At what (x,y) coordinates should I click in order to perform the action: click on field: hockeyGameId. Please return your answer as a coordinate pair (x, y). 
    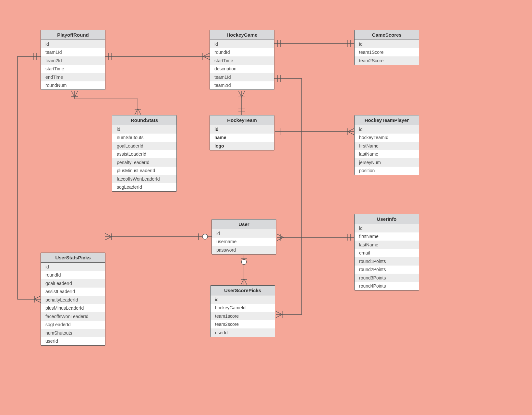
    Looking at the image, I should click on (243, 308).